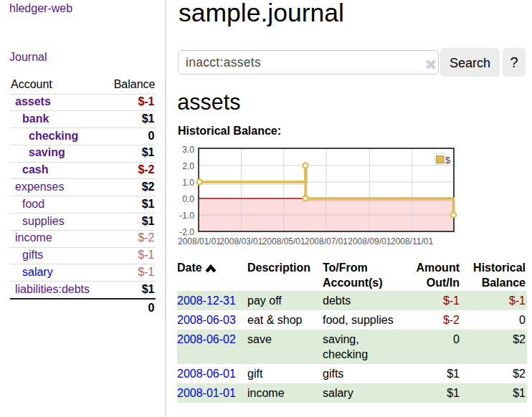 The height and width of the screenshot is (417, 532). What do you see at coordinates (188, 150) in the screenshot?
I see `svg-text: 3.0` at bounding box center [188, 150].